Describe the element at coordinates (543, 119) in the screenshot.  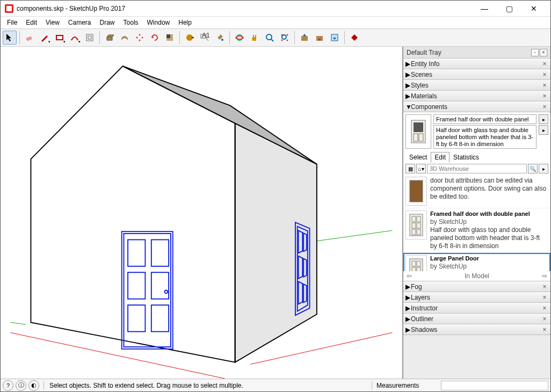
I see `component-next-button: ▸` at that location.